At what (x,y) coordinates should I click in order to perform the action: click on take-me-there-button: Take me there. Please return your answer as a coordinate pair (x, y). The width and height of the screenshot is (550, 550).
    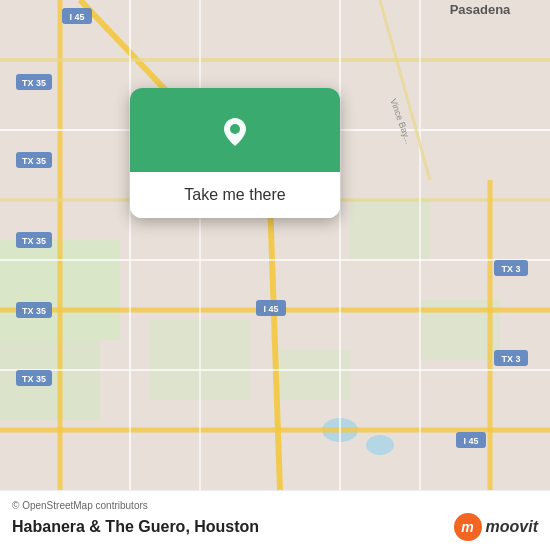
    Looking at the image, I should click on (235, 195).